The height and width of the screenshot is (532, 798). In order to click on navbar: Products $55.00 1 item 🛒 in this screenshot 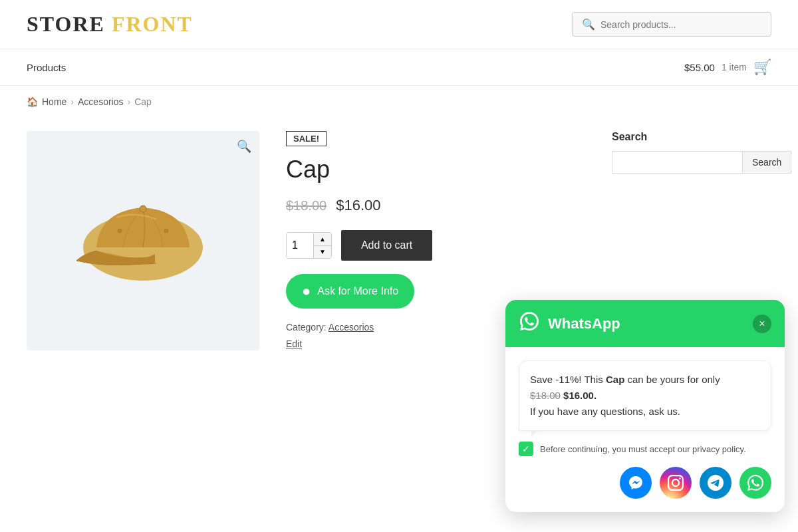, I will do `click(399, 68)`.